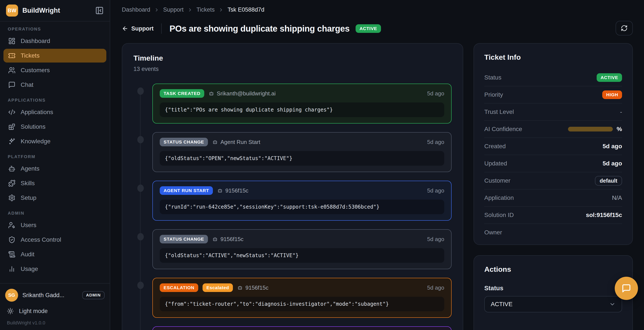  What do you see at coordinates (56, 10) in the screenshot?
I see `app-name: BuildWright` at bounding box center [56, 10].